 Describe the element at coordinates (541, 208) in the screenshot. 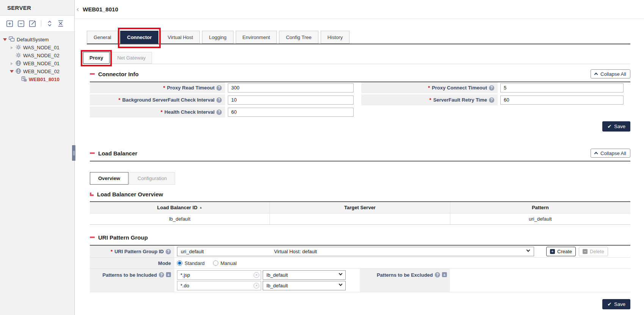

I see `column-header-pattern: Pattern` at that location.